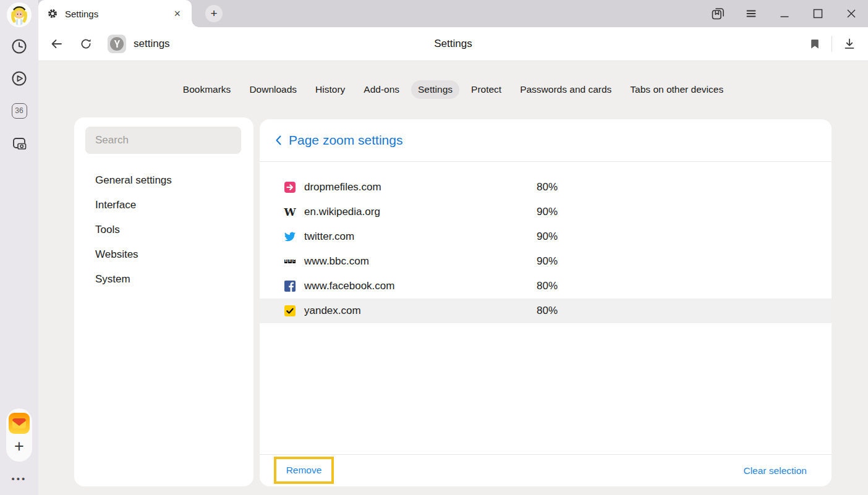 The width and height of the screenshot is (868, 495). Describe the element at coordinates (718, 14) in the screenshot. I see `tab-panels-icon` at that location.